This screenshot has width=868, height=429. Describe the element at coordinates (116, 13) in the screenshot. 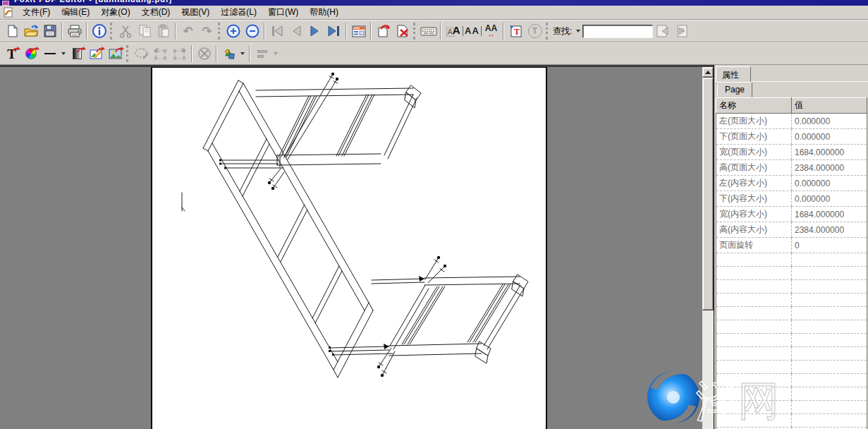

I see `menu-object: 对象(O)` at that location.